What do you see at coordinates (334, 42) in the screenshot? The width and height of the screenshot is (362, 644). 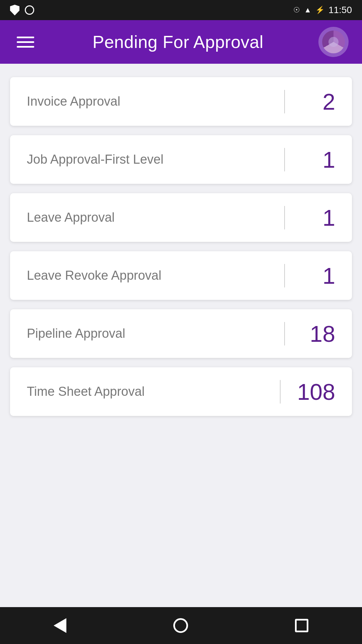 I see `app-logo-button` at bounding box center [334, 42].